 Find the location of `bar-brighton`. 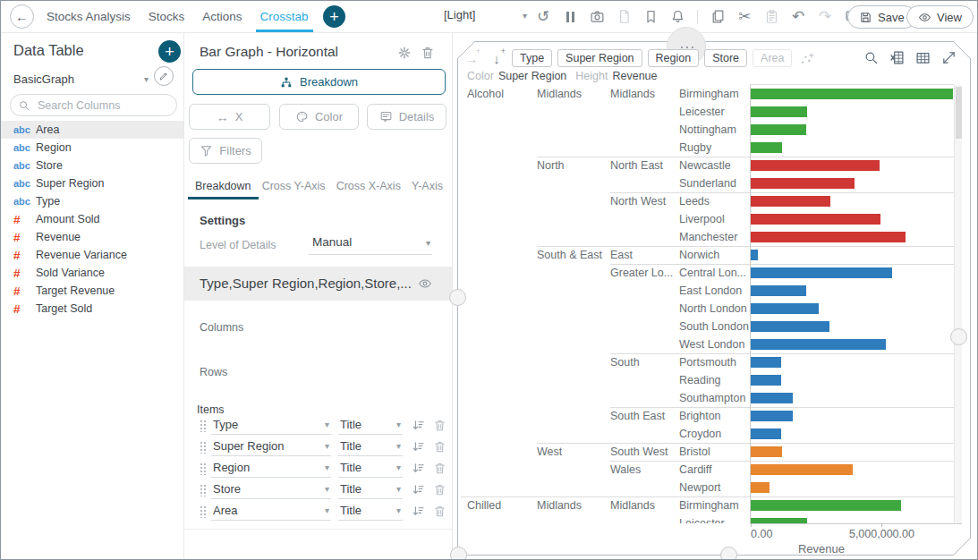

bar-brighton is located at coordinates (771, 416).